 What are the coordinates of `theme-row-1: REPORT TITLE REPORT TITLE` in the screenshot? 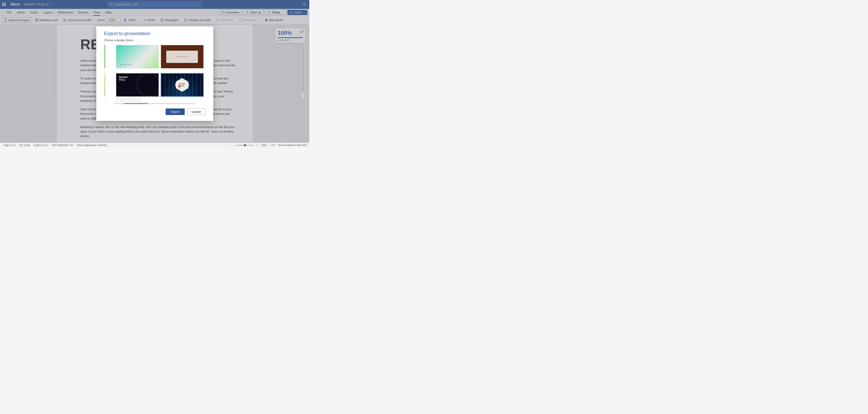 It's located at (155, 57).